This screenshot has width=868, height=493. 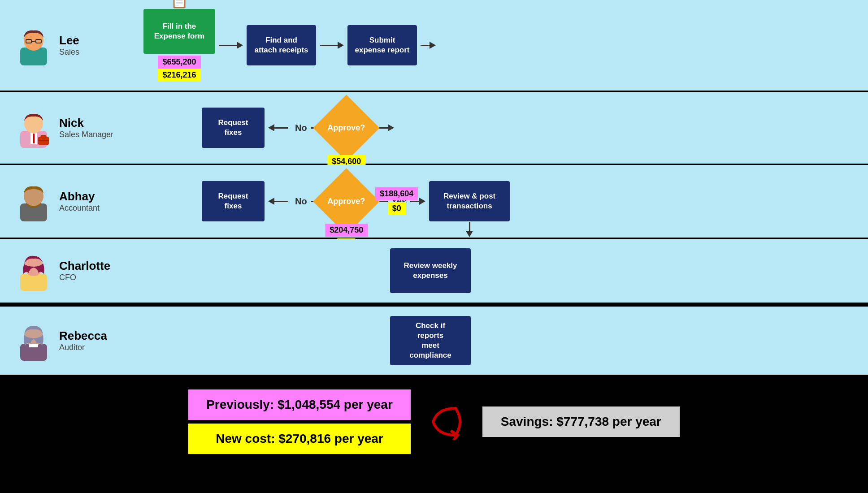 I want to click on avatar-rebecca, so click(x=34, y=341).